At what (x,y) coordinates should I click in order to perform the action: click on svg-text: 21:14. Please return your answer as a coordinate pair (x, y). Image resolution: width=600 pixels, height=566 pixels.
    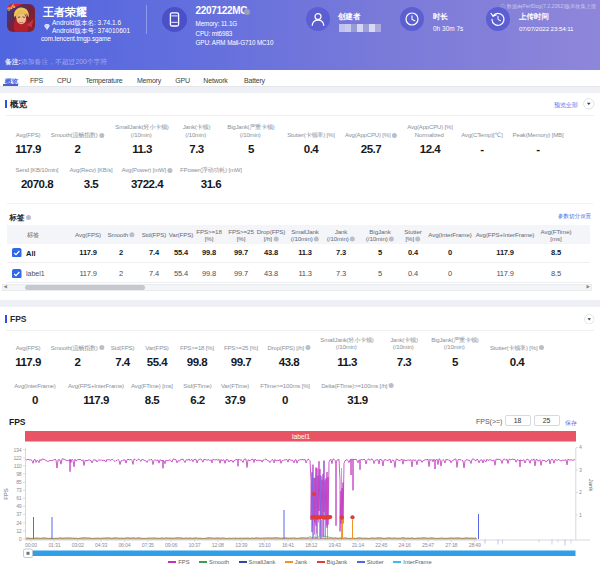
    Looking at the image, I should click on (358, 545).